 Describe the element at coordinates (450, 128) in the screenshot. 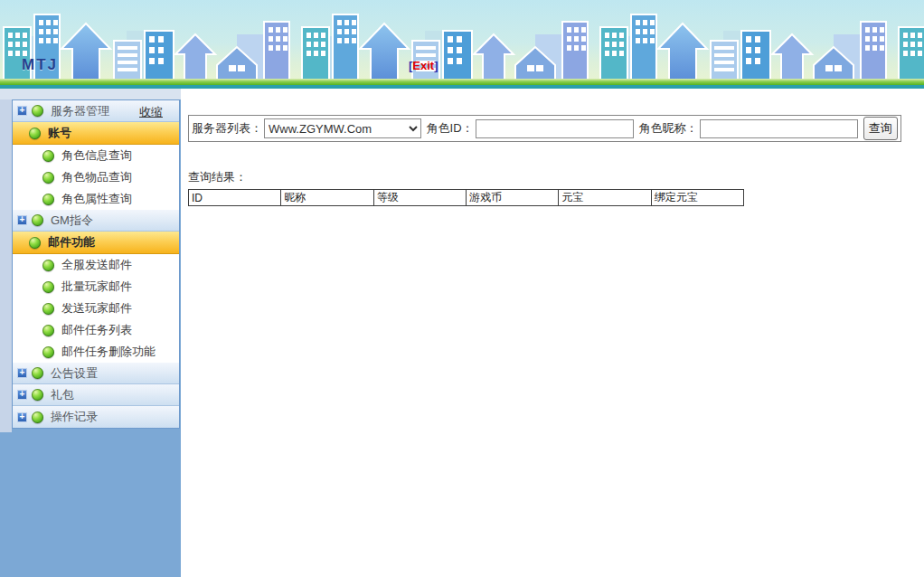

I see `role-id-label: 角色ID：` at that location.